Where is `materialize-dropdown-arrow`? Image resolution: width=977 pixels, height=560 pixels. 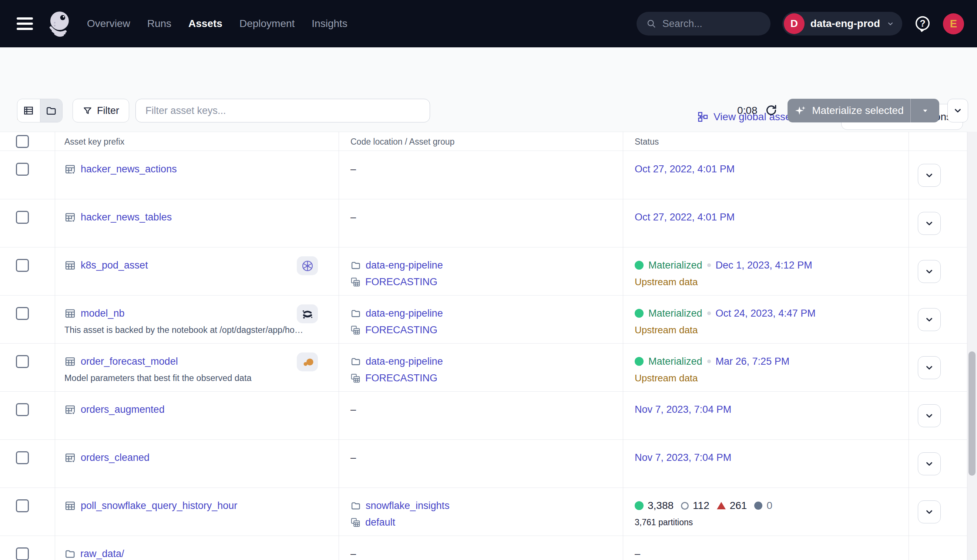 materialize-dropdown-arrow is located at coordinates (925, 111).